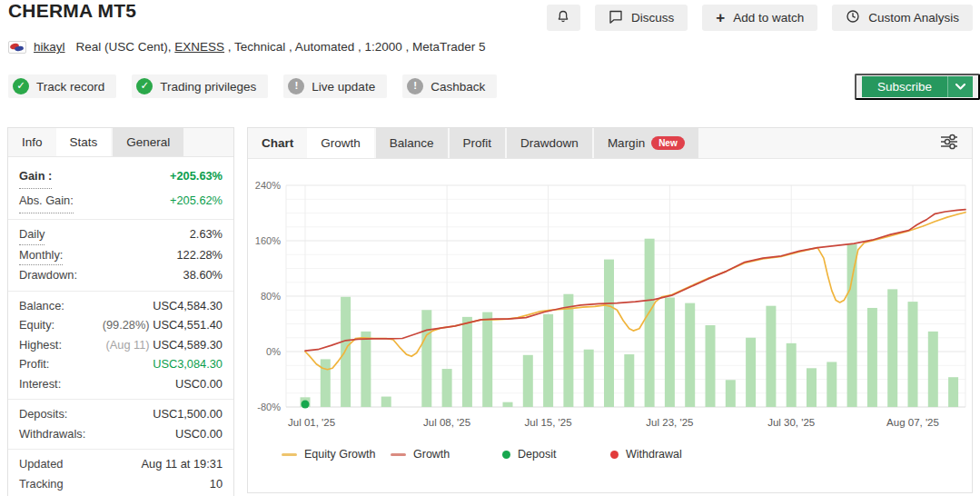 The image size is (980, 496). I want to click on chart-settings-button, so click(949, 144).